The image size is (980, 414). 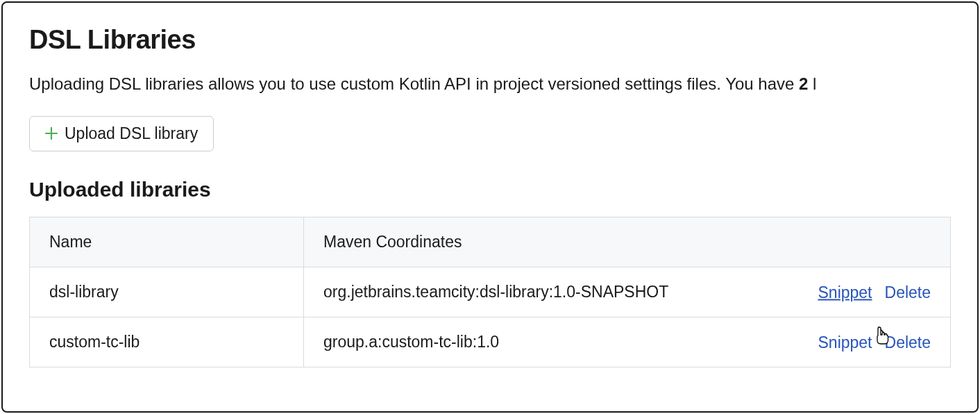 What do you see at coordinates (812, 83) in the screenshot?
I see `description-suffix: l` at bounding box center [812, 83].